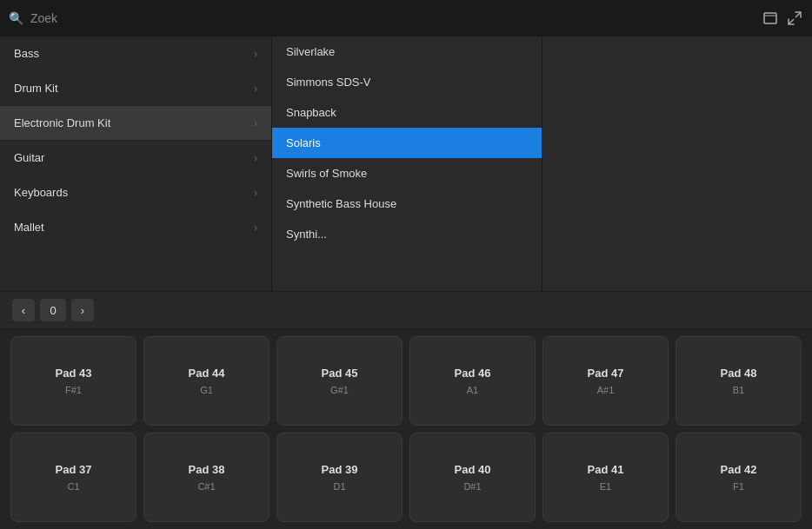 This screenshot has height=529, width=812. Describe the element at coordinates (73, 380) in the screenshot. I see `pad-43: Pad 43 F#1` at that location.